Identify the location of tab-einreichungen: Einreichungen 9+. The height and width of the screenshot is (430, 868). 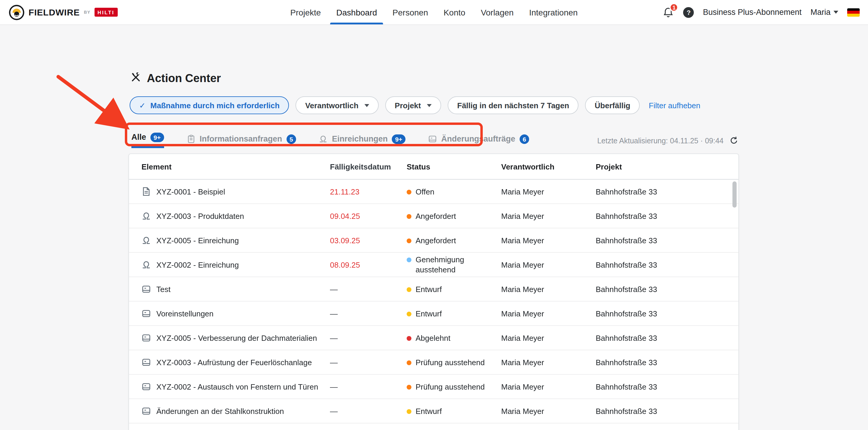
(363, 141).